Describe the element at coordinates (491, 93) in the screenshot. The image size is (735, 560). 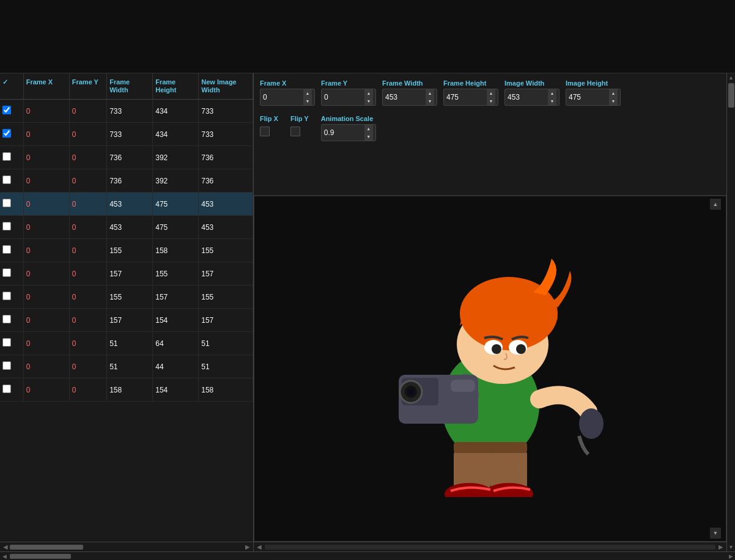
I see `frame-height-up` at that location.